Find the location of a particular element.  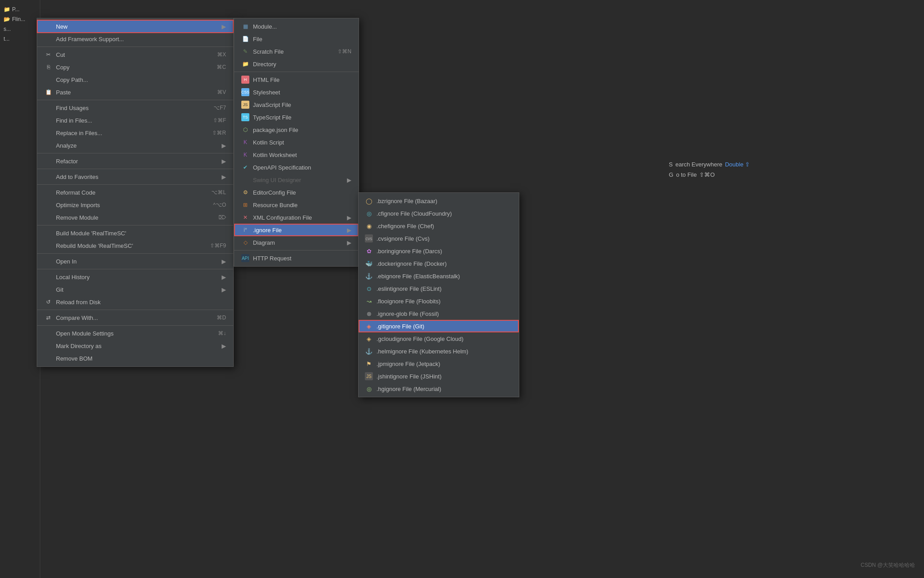

sidebar-item-s: s... is located at coordinates (20, 29).